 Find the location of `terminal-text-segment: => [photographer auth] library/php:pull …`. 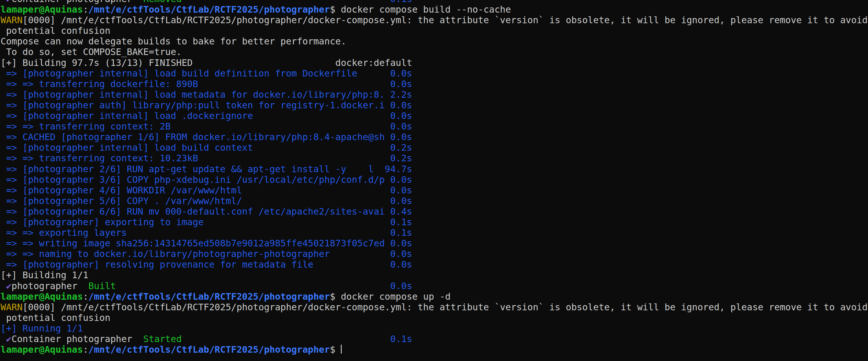

terminal-text-segment: => [photographer auth] library/php:pull … is located at coordinates (206, 105).